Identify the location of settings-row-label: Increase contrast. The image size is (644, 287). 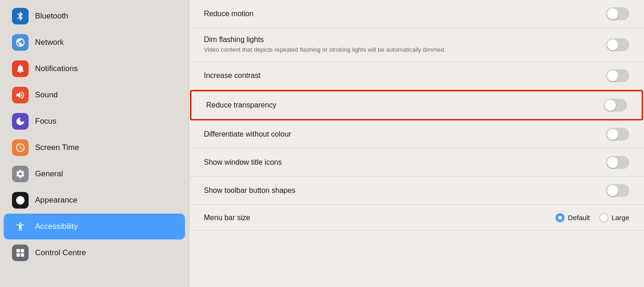
(405, 76).